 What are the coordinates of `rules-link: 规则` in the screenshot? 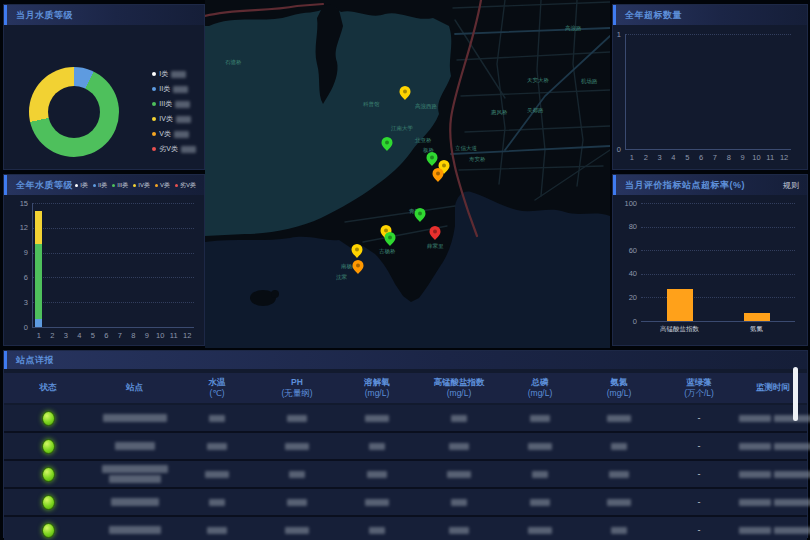 It's located at (791, 186).